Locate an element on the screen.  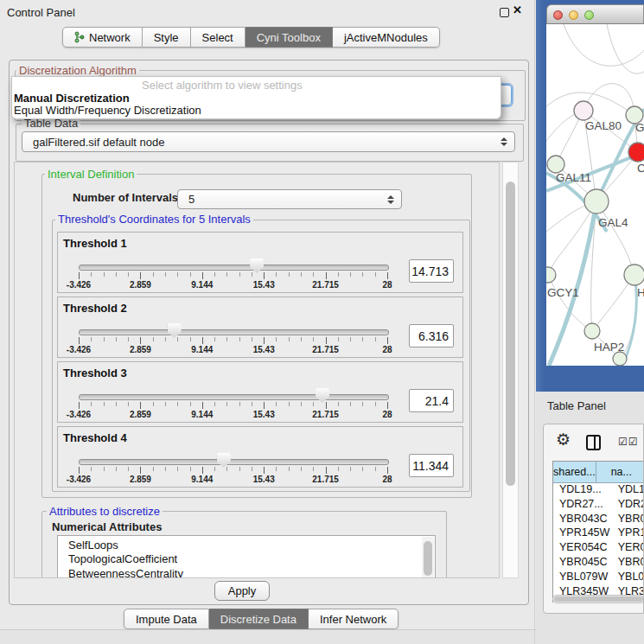
number-of-intervals-combobox: 5 is located at coordinates (290, 199).